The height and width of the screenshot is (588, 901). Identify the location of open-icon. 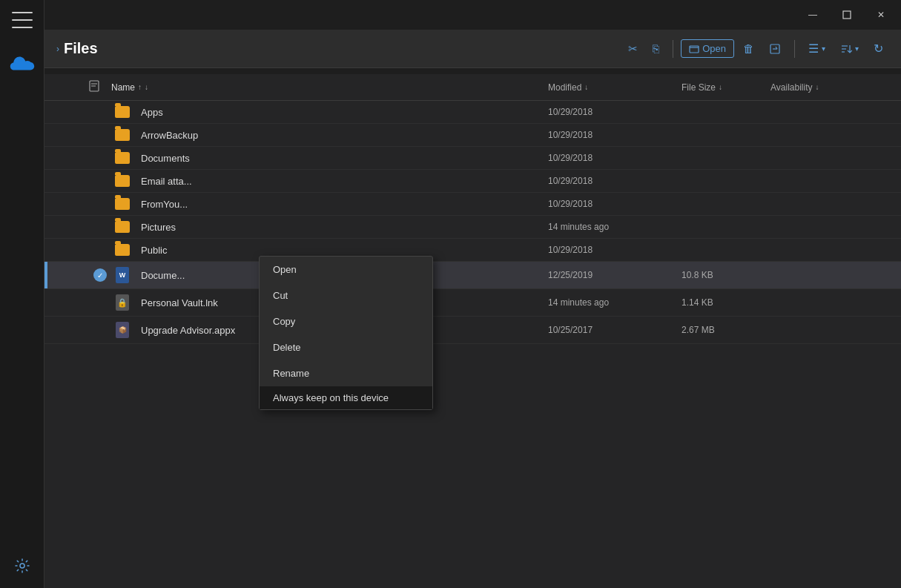
(694, 49).